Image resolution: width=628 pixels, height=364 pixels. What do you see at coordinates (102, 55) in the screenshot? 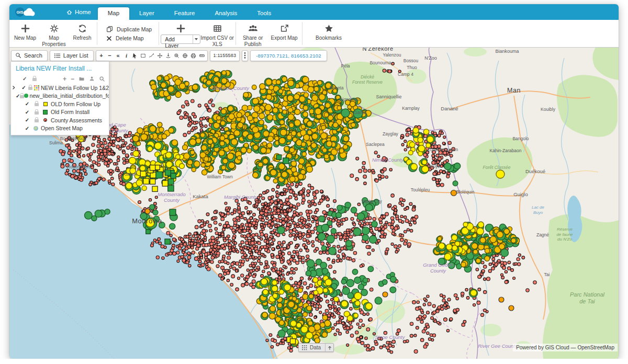
I see `zoom-in-button: +` at bounding box center [102, 55].